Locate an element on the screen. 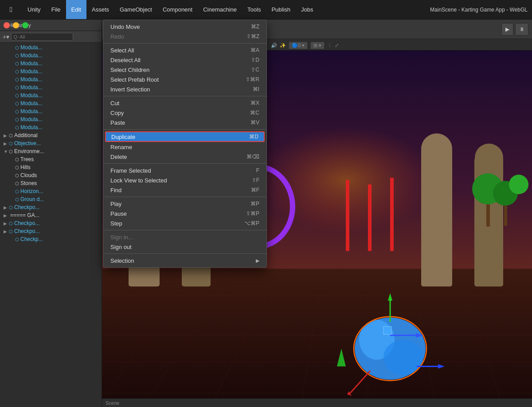  deselect-all-item: Deselect All ⇧D is located at coordinates (185, 60).